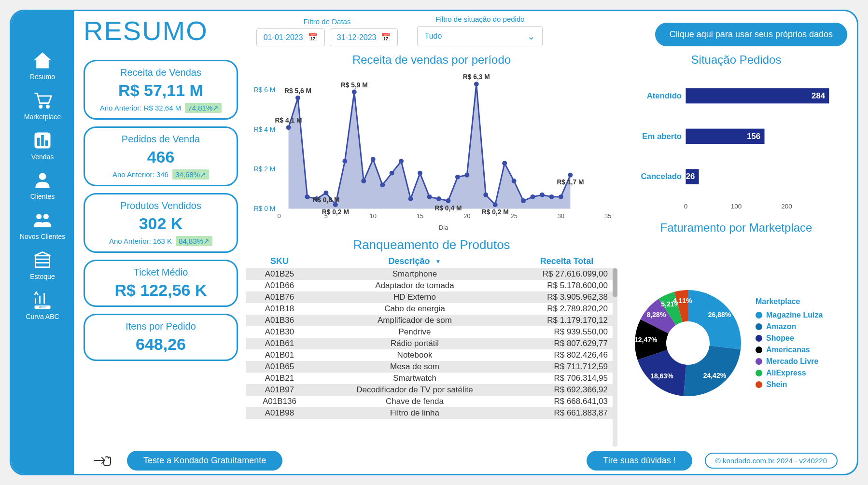  Describe the element at coordinates (336, 212) in the screenshot. I see `svg-text: R$ 0,2 M` at that location.